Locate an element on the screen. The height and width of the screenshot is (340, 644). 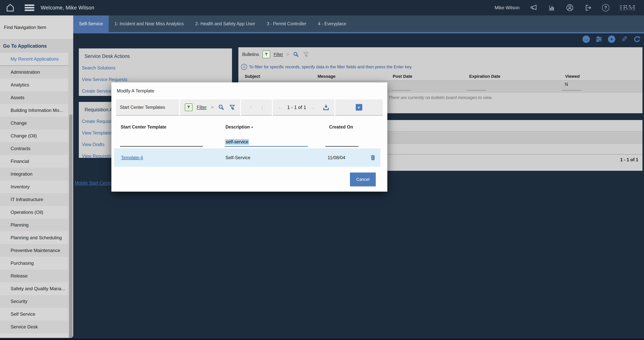
edit-page-icon: ✎ is located at coordinates (624, 39).